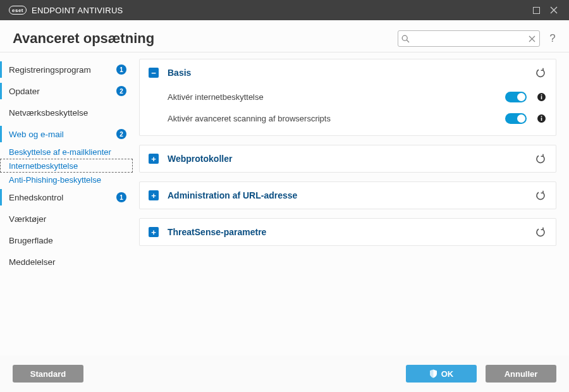  I want to click on section-title: Webprotokoller, so click(351, 159).